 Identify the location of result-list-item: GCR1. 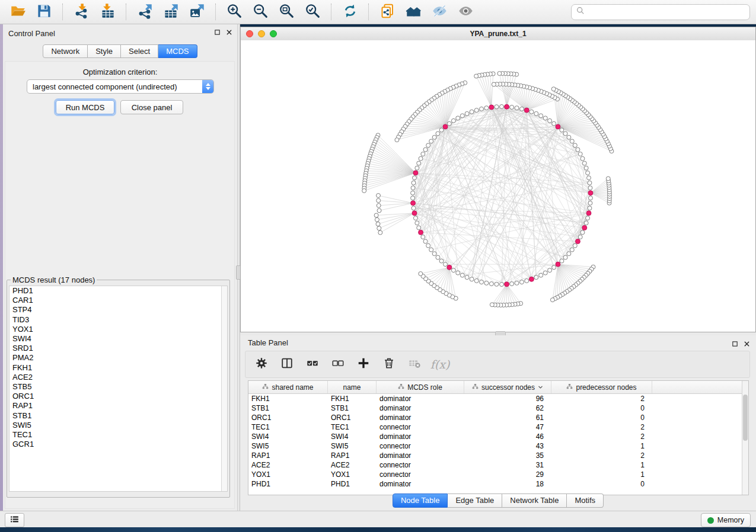
(119, 444).